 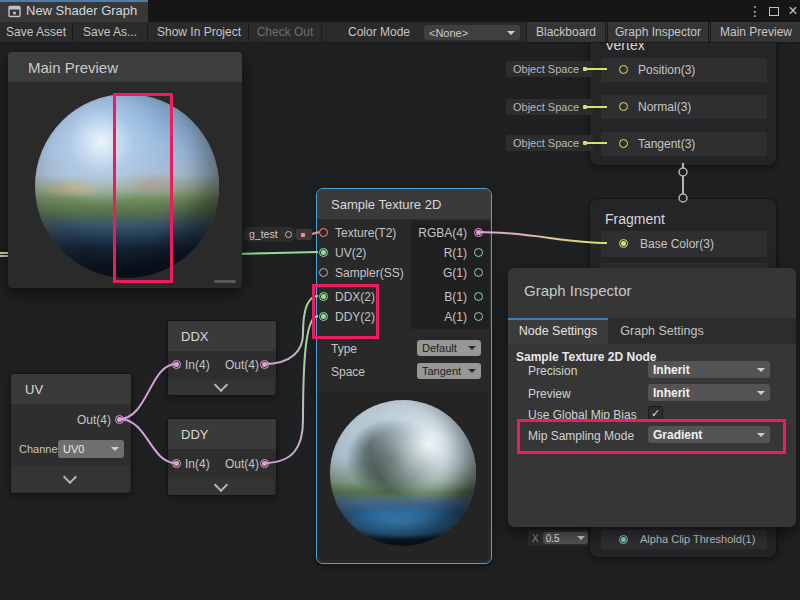 I want to click on ddy-in-port, so click(x=176, y=464).